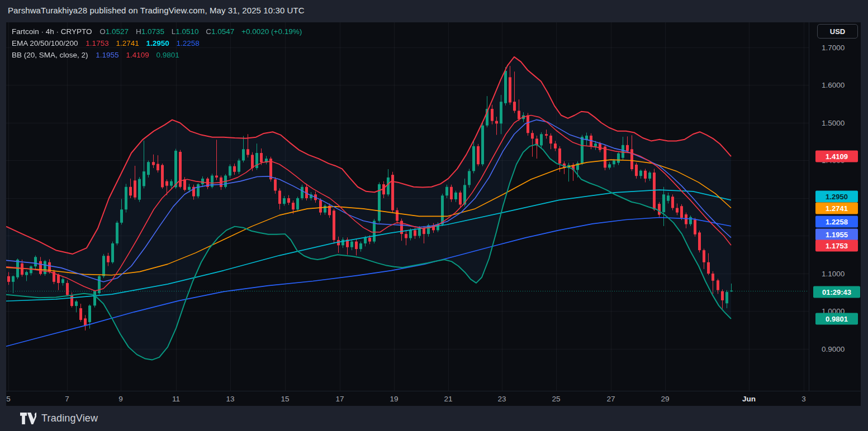 The height and width of the screenshot is (431, 868). Describe the element at coordinates (665, 399) in the screenshot. I see `time-tick-label: 29` at that location.